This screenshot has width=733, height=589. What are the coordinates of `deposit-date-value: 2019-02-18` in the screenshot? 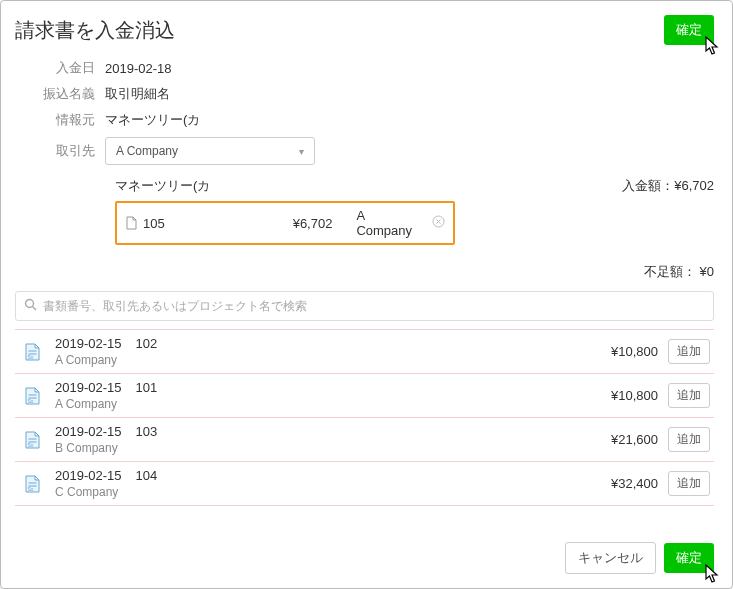 It's located at (138, 68).